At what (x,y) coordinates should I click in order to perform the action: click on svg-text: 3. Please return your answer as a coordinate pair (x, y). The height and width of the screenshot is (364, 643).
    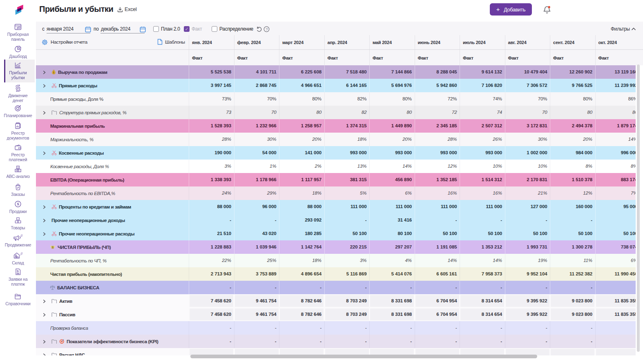
    Looking at the image, I should click on (18, 28).